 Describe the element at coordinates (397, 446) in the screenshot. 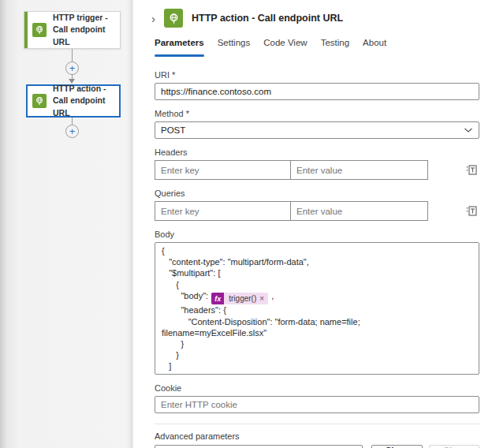

I see `show-all-button: Show all` at that location.